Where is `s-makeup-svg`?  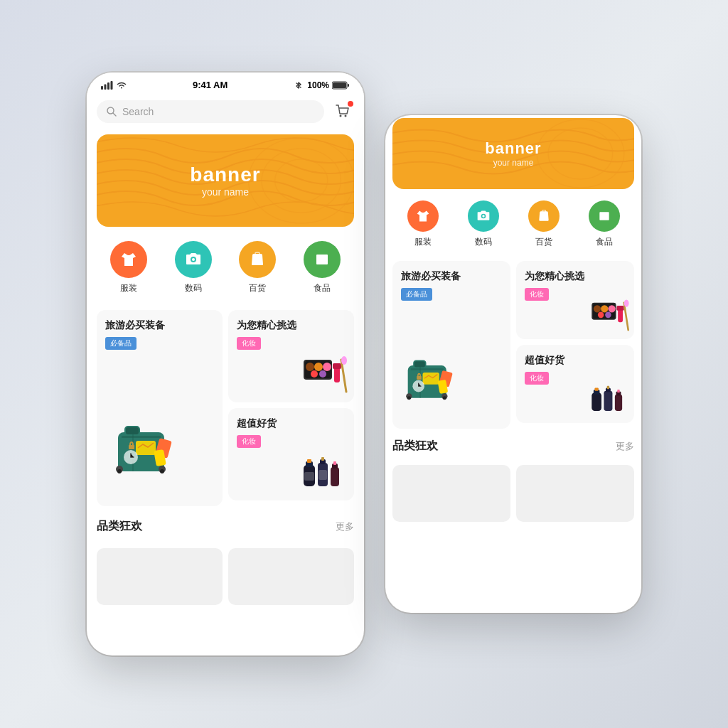
s-makeup-svg is located at coordinates (610, 316).